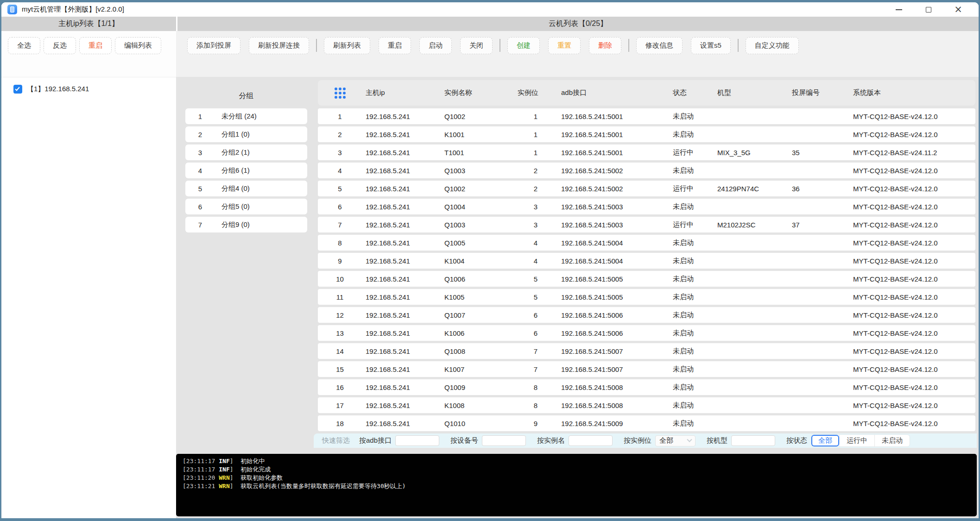 This screenshot has height=521, width=980. Describe the element at coordinates (477, 387) in the screenshot. I see `table-cell: Q1009` at that location.